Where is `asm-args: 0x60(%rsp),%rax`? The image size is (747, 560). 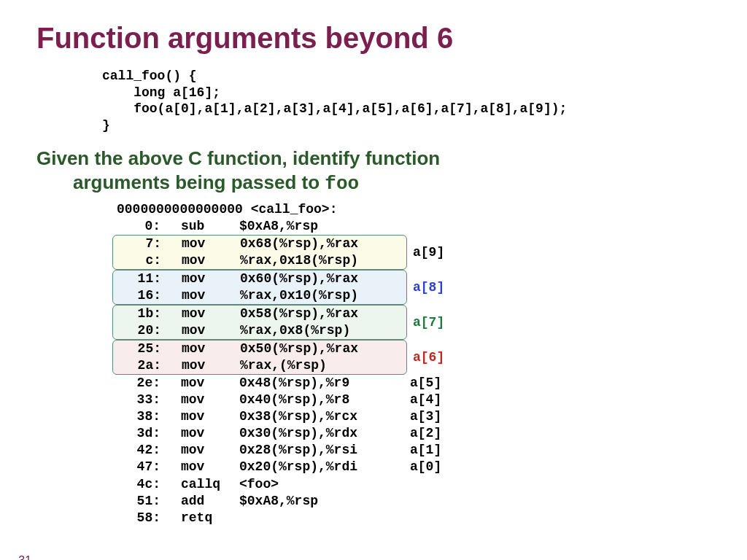
asm-args: 0x60(%rsp),%rax is located at coordinates (320, 279).